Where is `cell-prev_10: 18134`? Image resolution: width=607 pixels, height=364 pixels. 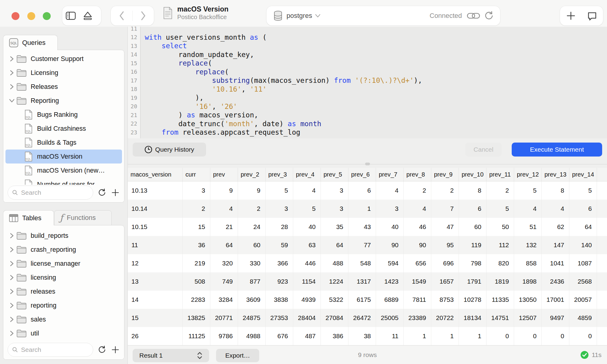 cell-prev_10: 18134 is located at coordinates (473, 318).